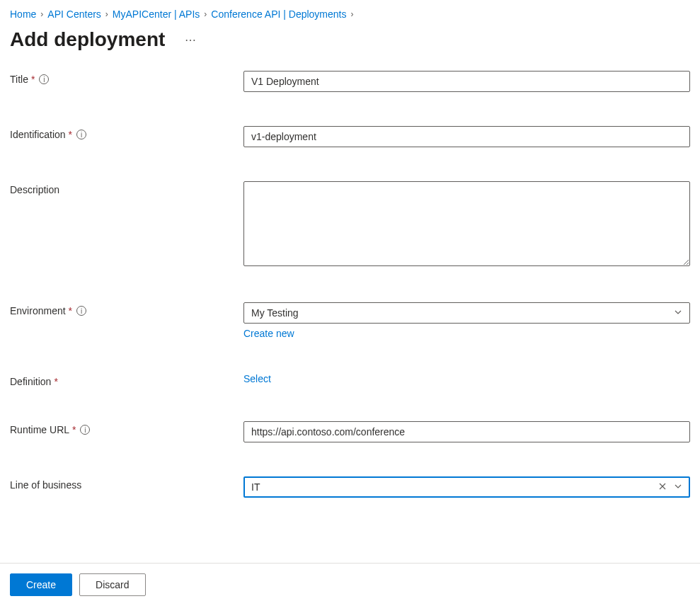  I want to click on discard-button: Discard, so click(112, 585).